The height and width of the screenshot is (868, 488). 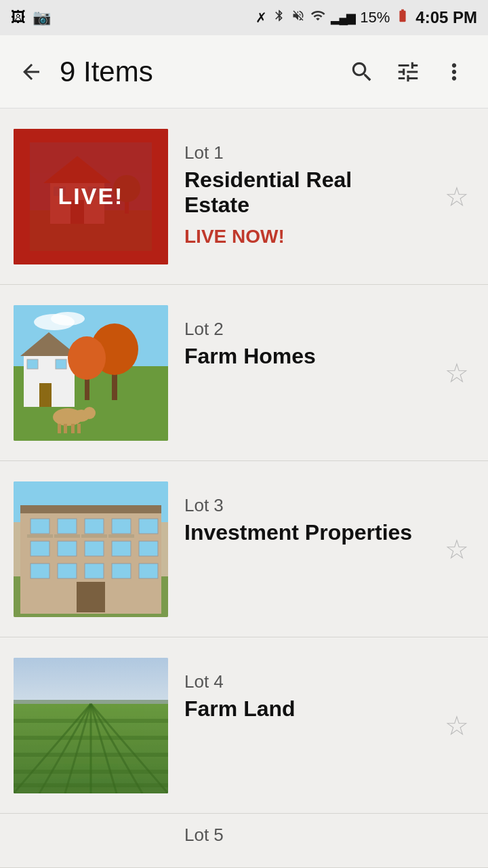 What do you see at coordinates (91, 197) in the screenshot?
I see `live-badge-text: LIVE!` at bounding box center [91, 197].